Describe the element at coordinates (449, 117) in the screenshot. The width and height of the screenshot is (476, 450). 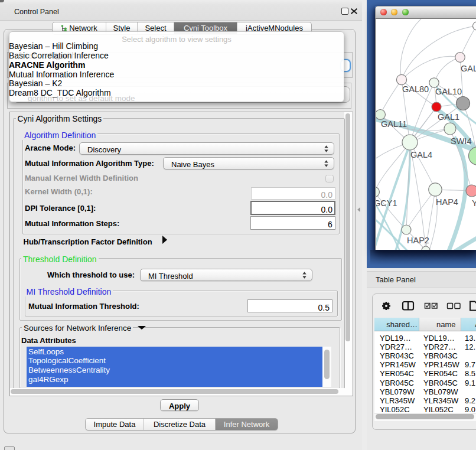
I see `svg-text: GAL1` at that location.